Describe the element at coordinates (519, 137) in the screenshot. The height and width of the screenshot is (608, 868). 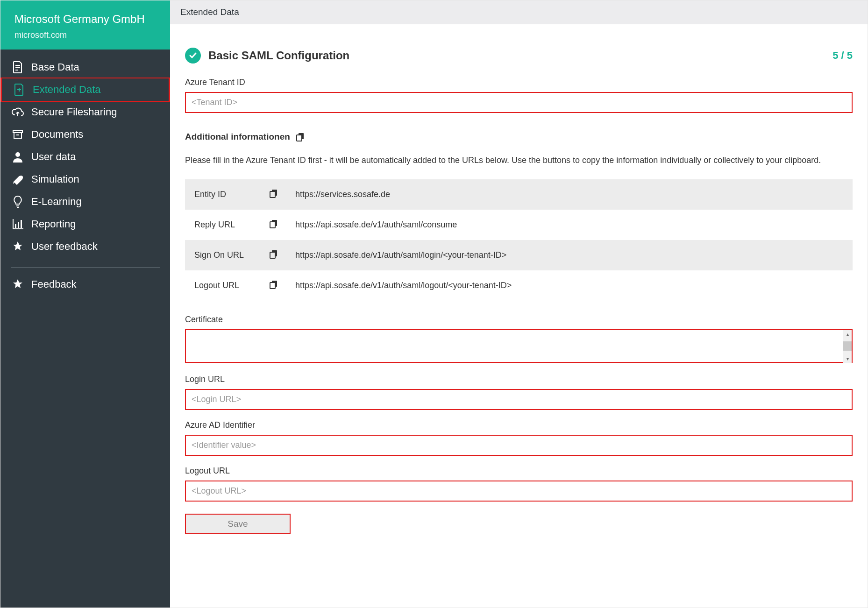
I see `additional-info-heading: Additional informationen` at that location.